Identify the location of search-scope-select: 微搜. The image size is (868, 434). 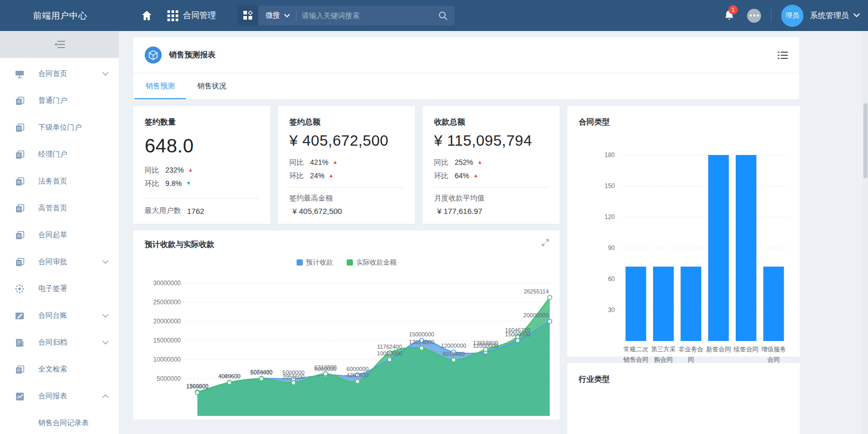
(277, 16).